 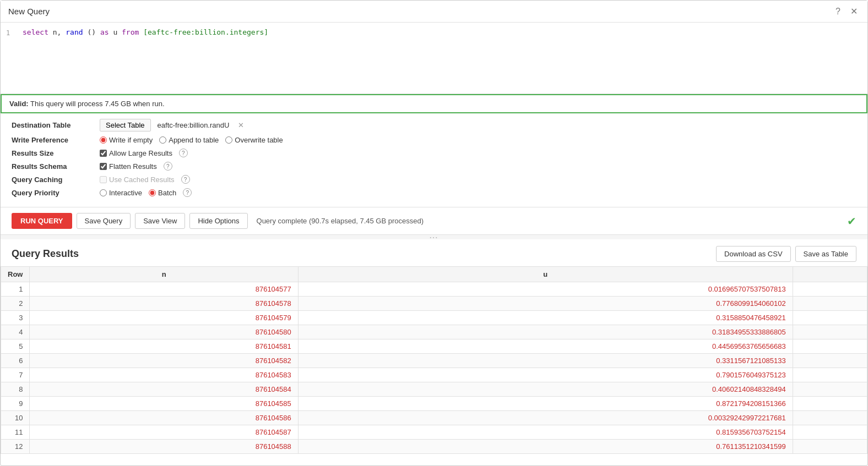 What do you see at coordinates (434, 418) in the screenshot?
I see `table-row: 108761045860.003292429972217681` at bounding box center [434, 418].